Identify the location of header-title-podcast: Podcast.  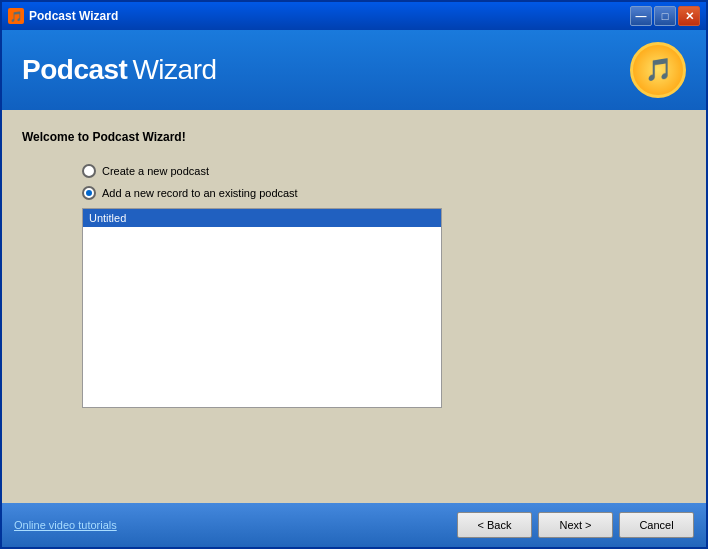
(74, 70).